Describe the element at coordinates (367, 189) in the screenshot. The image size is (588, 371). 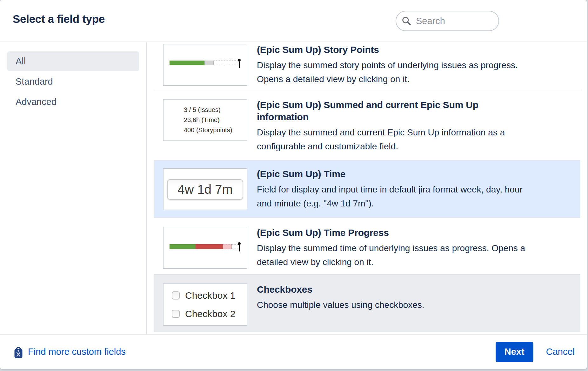
I see `field-type-row-time: 4w 1d 7m (Epic Sum Up) Time Field for di…` at that location.